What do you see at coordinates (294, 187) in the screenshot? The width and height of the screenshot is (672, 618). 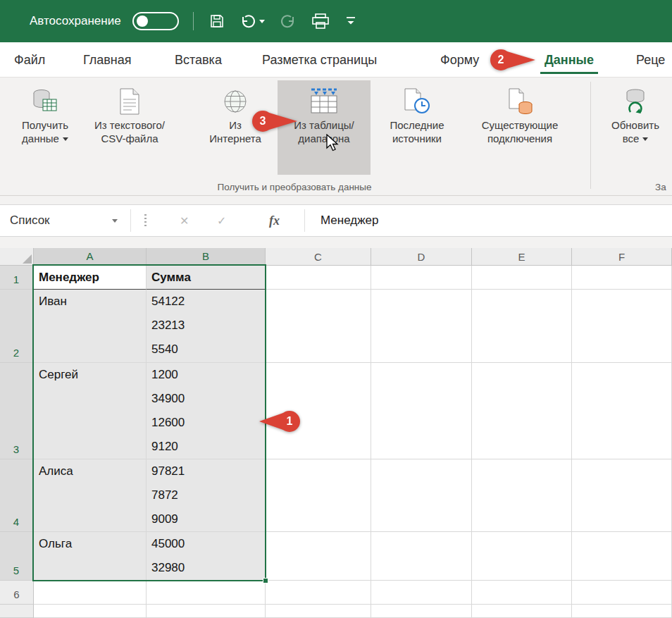 I see `ribbon-group-label: Получить и преобразовать данные` at bounding box center [294, 187].